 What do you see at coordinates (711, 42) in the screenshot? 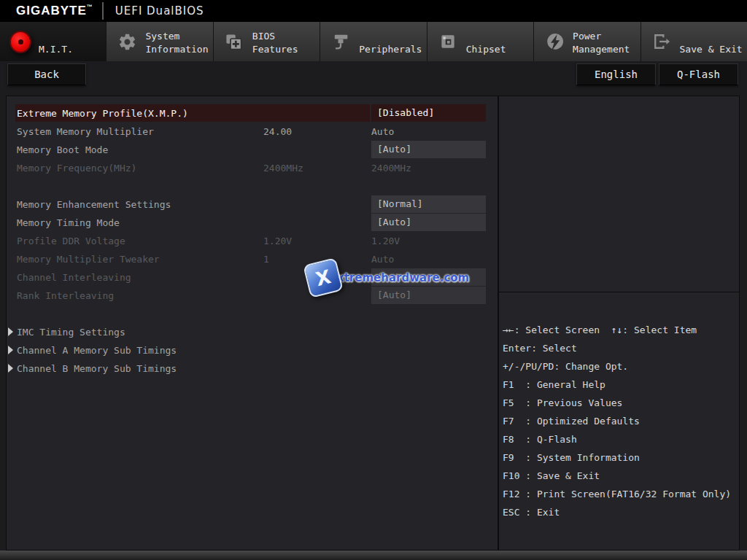
I see `tab-label: Save & Exit` at bounding box center [711, 42].